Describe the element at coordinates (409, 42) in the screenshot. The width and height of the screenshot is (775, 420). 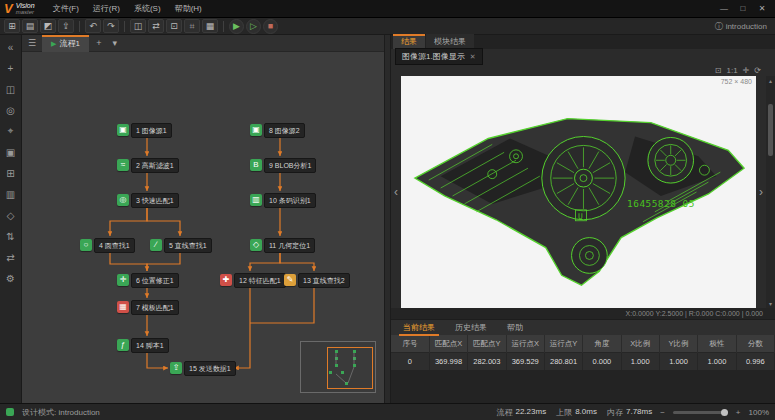
I see `tab-result-view: 结果` at that location.